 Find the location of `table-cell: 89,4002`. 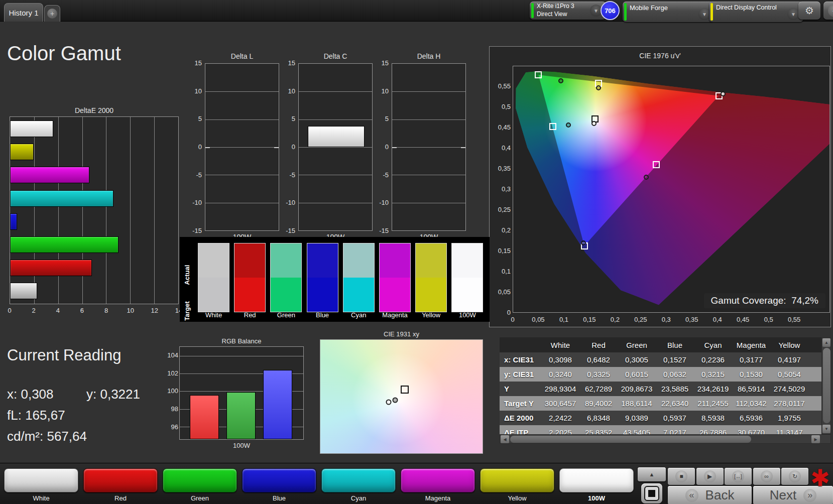

table-cell: 89,4002 is located at coordinates (599, 404).